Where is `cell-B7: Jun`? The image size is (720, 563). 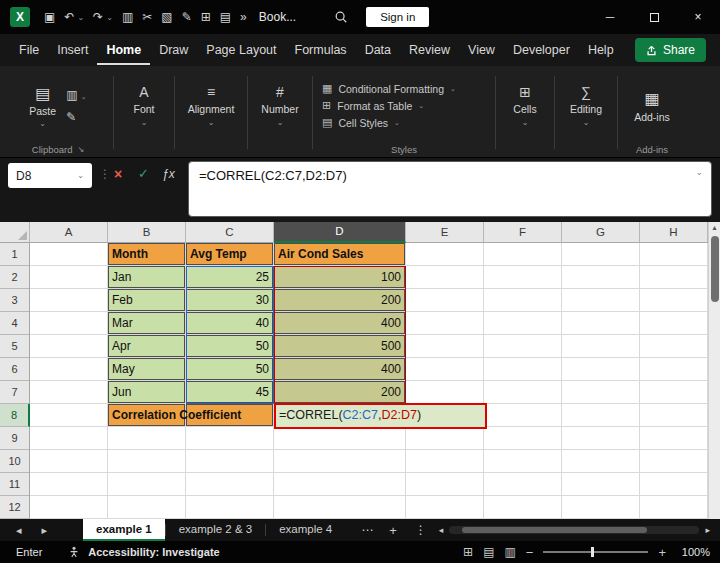
cell-B7: Jun is located at coordinates (147, 392).